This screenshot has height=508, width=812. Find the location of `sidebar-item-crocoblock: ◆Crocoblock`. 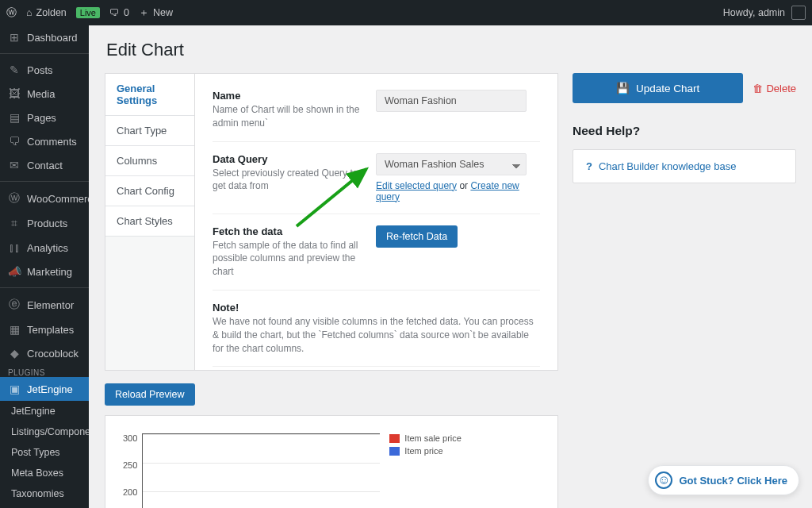

sidebar-item-crocoblock: ◆Crocoblock is located at coordinates (44, 353).